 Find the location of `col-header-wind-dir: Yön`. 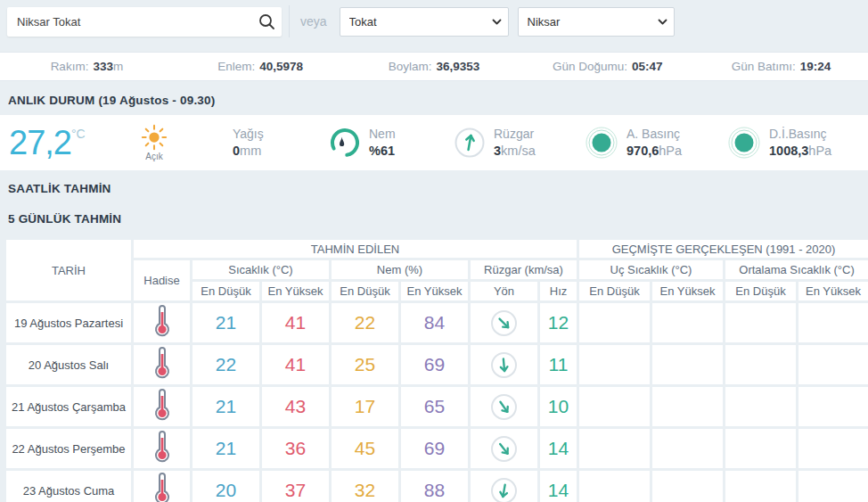

col-header-wind-dir: Yön is located at coordinates (504, 291).